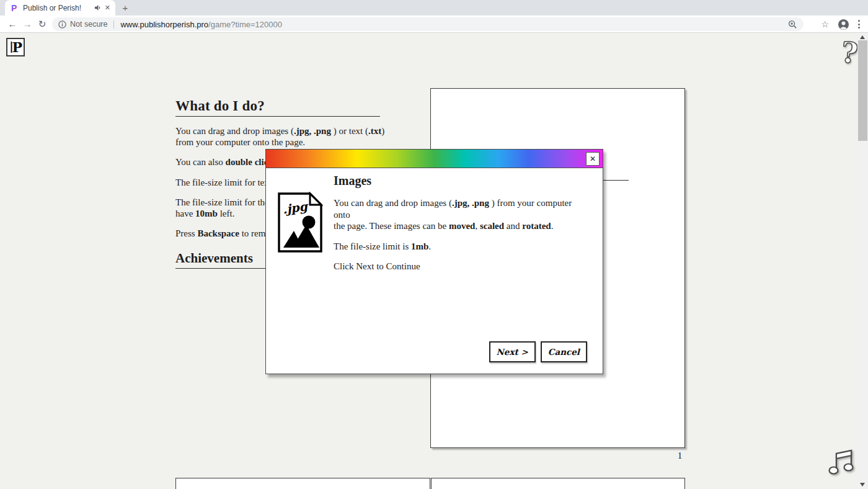 The width and height of the screenshot is (868, 489). I want to click on reload-icon: ↻, so click(42, 24).